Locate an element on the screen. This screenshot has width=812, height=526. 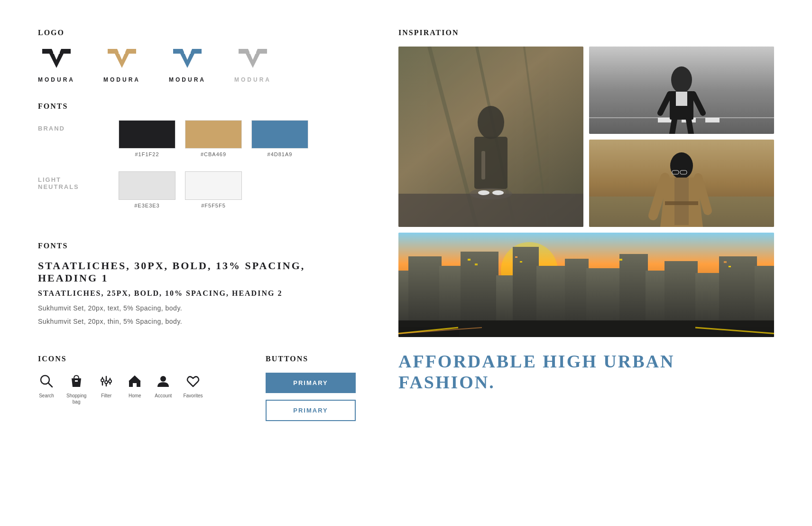
typo-body1: Sukhumvit Set, 20px, text, 5% Spacing, b… is located at coordinates (199, 308).